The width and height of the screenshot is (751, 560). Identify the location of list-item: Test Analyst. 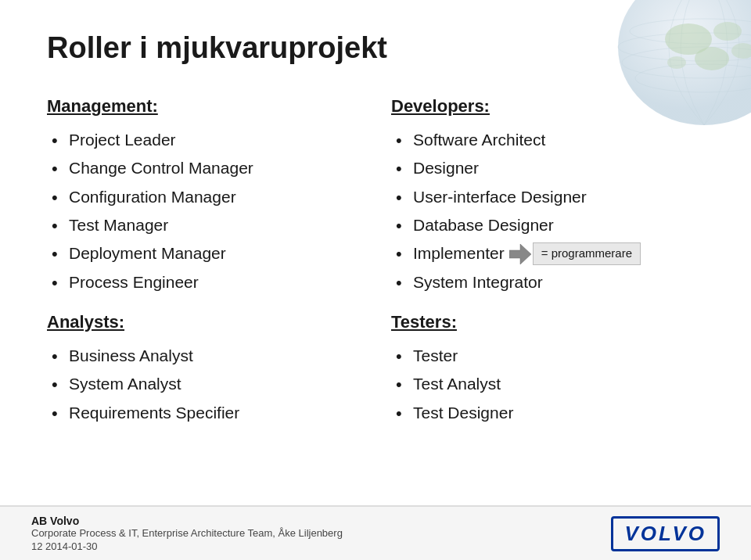
(548, 384).